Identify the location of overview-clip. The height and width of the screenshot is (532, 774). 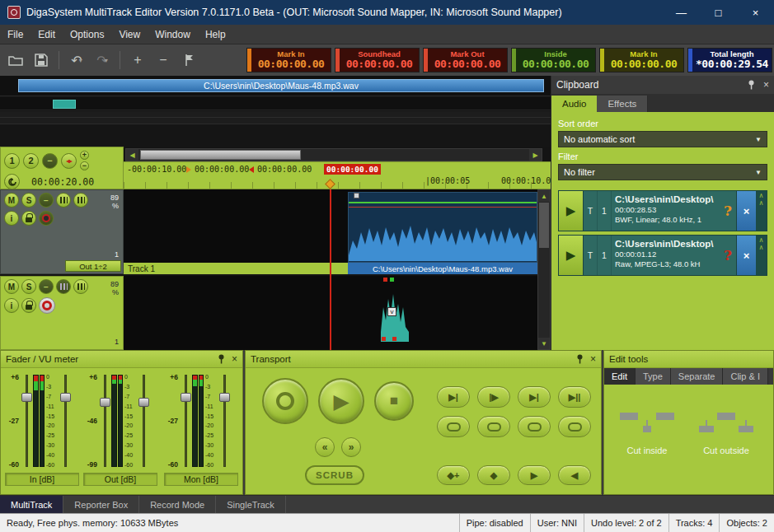
(64, 104).